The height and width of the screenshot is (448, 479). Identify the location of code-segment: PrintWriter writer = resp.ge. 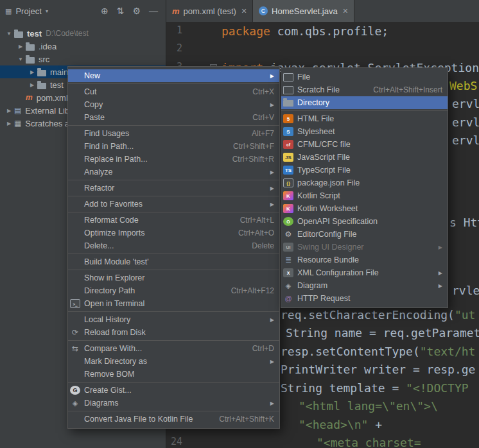
(378, 370).